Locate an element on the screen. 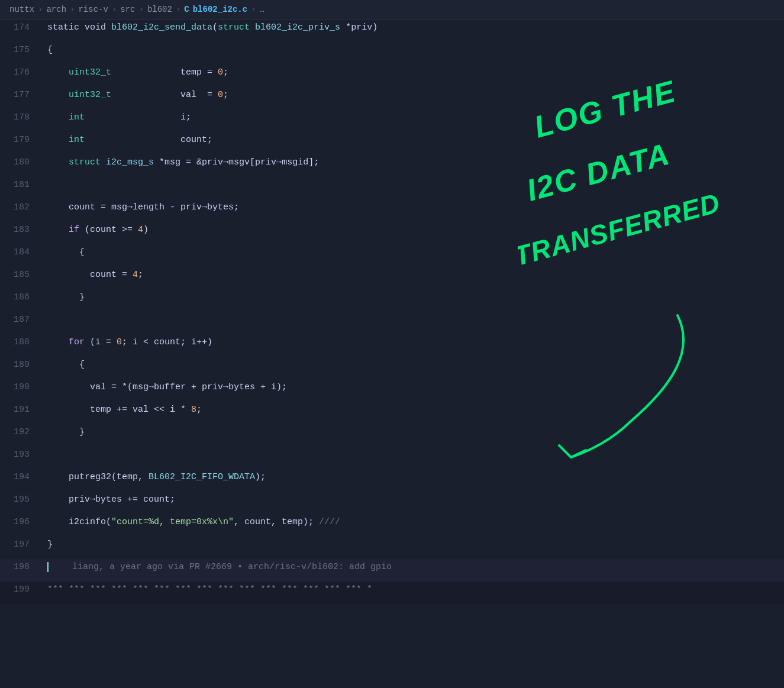 The width and height of the screenshot is (784, 688). line-content: static void bl602_i2c_send_data(struct b… is located at coordinates (413, 27).